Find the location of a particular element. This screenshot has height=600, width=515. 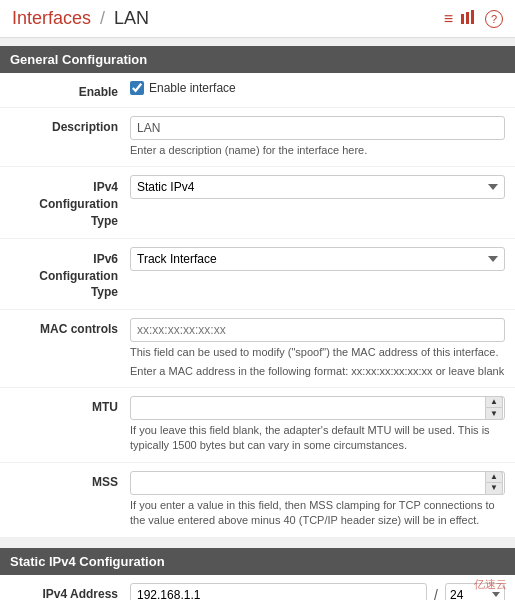

ipv6-config-type-label: IPv6ConfigurationType is located at coordinates (70, 274).